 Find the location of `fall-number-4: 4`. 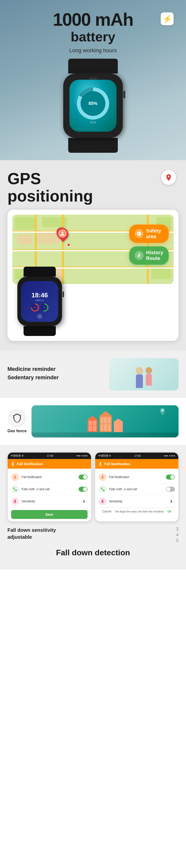

fall-number-4: 4 is located at coordinates (178, 535).